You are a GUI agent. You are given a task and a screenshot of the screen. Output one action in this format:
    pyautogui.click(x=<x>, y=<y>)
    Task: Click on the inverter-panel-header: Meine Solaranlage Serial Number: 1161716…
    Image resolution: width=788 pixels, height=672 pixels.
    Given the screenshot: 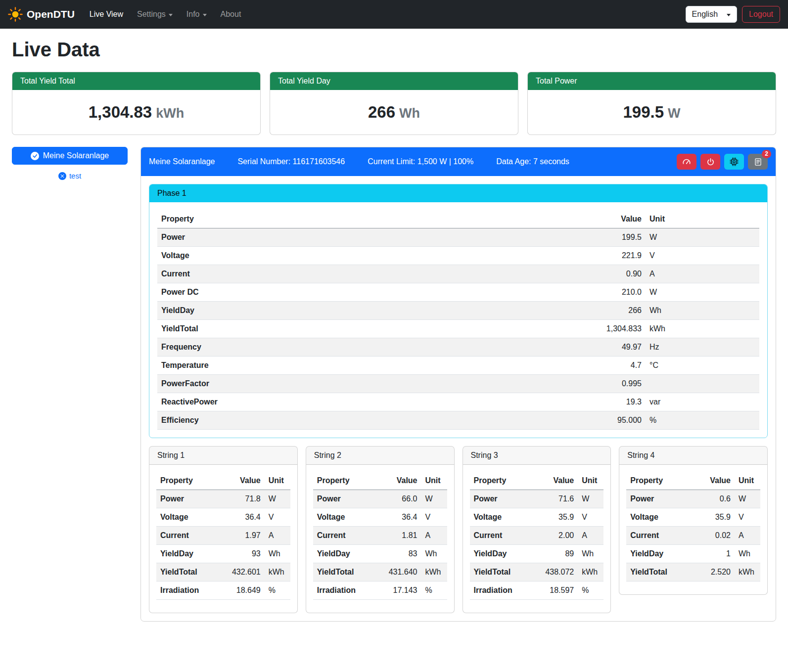 What is the action you would take?
    pyautogui.click(x=458, y=162)
    